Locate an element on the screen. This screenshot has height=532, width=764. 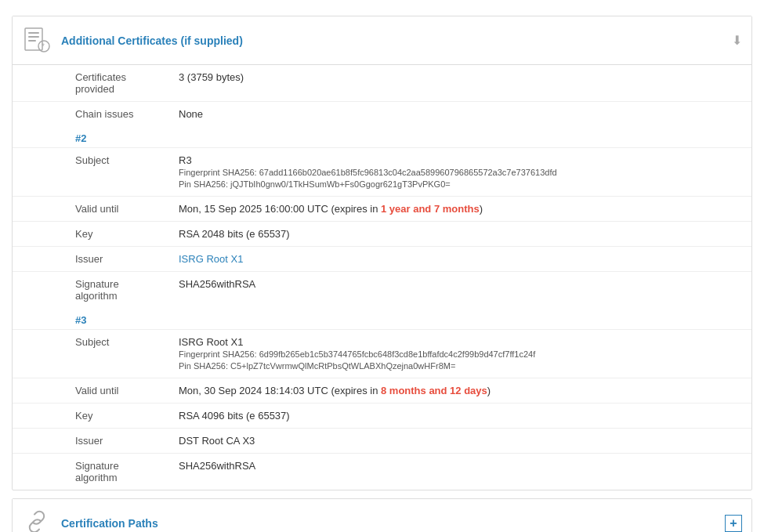
cert-paths-section: Certification Paths + Click here to expa… is located at coordinates (382, 516).